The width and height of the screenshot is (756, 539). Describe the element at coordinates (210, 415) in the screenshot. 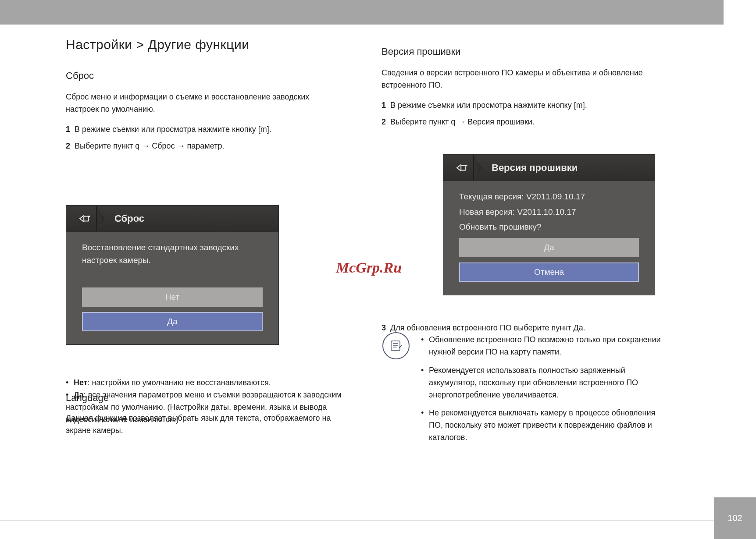

I see `section-language: Language Данная функция позволяет выбрат…` at that location.